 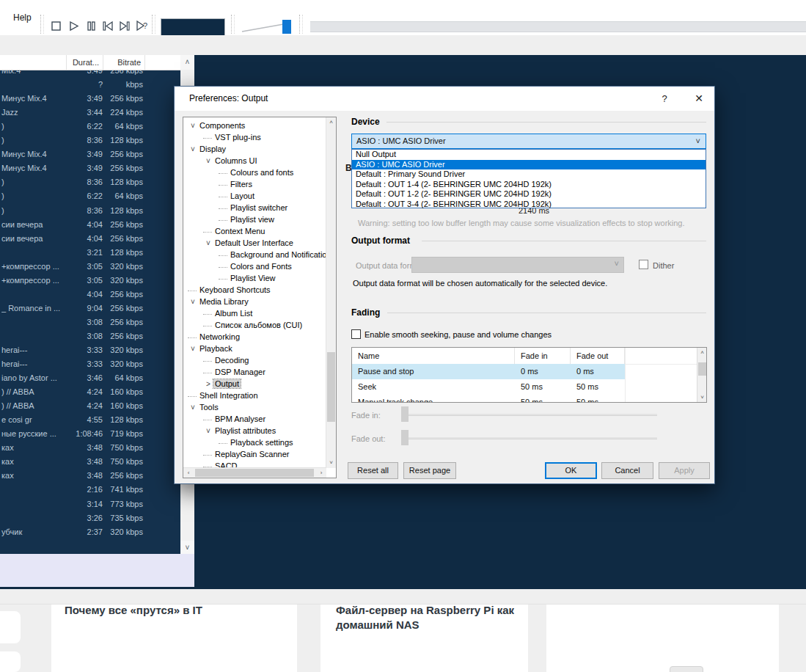 I want to click on tree-item-playback-settings: Playback settings, so click(x=254, y=442).